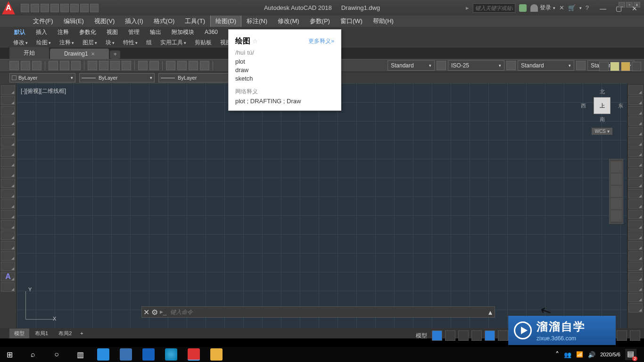  I want to click on pan-icon, so click(171, 66).